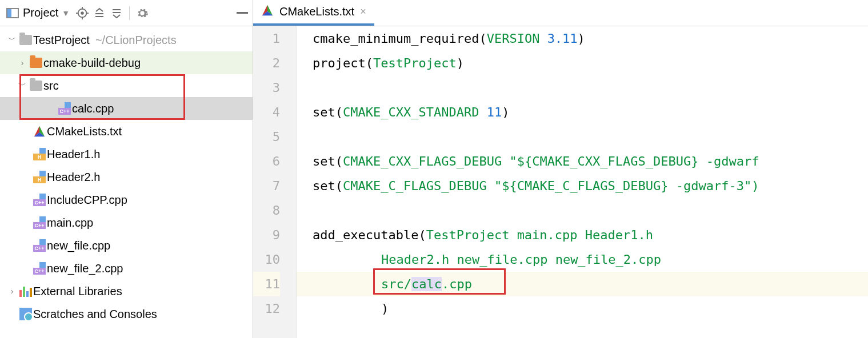  What do you see at coordinates (266, 88) in the screenshot?
I see `gutter-line: 3` at bounding box center [266, 88].